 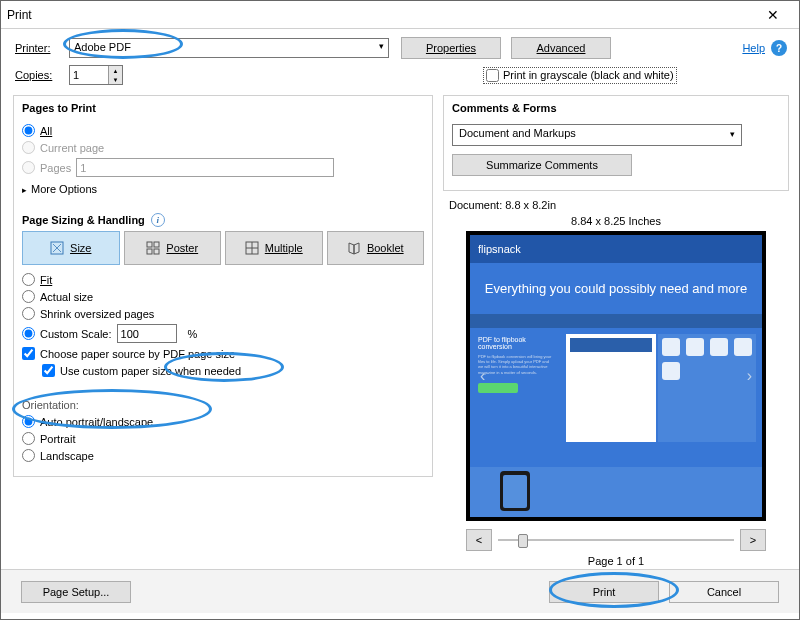 What do you see at coordinates (451, 48) in the screenshot?
I see `properties-button: Properties` at bounding box center [451, 48].